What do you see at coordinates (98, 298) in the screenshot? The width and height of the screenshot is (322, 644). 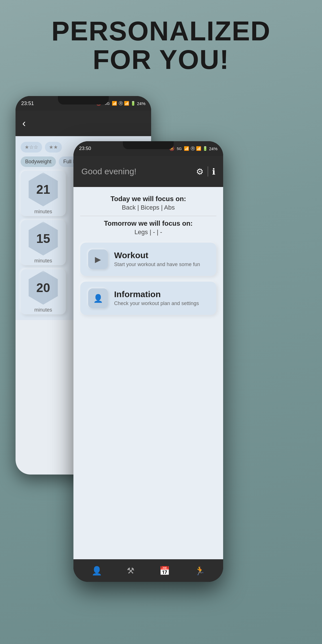 I see `info-icon-wrap: 👤` at bounding box center [98, 298].